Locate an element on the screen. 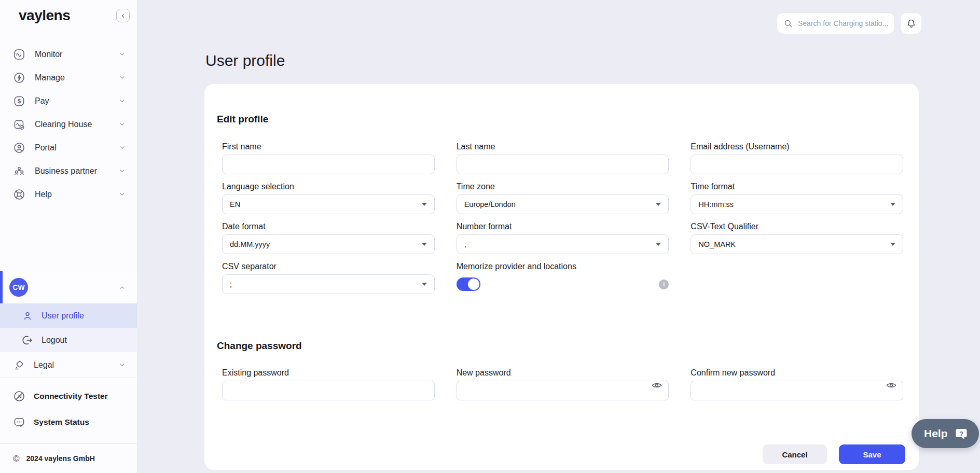  select-value: , is located at coordinates (465, 244).